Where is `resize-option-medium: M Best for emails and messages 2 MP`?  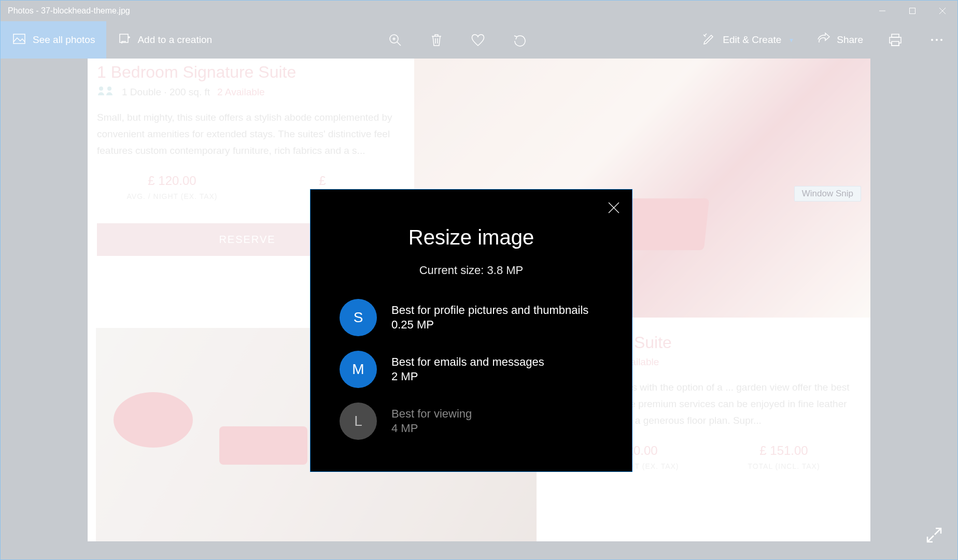 resize-option-medium: M Best for emails and messages 2 MP is located at coordinates (471, 369).